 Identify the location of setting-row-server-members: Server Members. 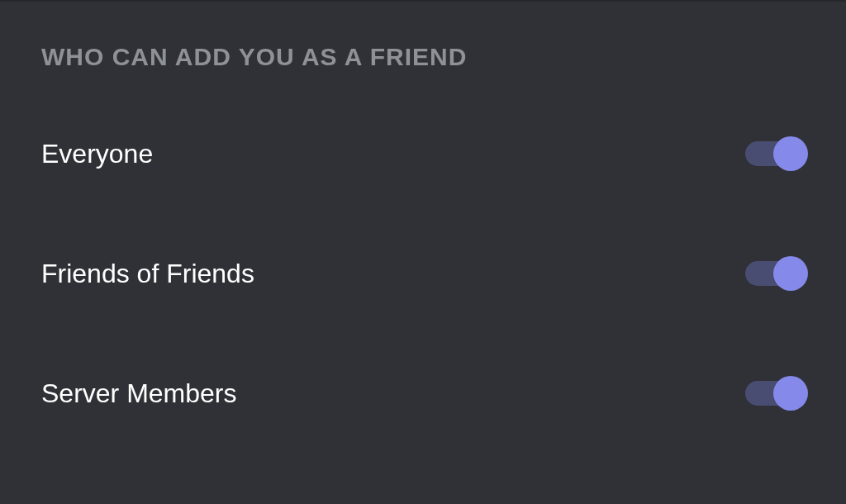
(423, 393).